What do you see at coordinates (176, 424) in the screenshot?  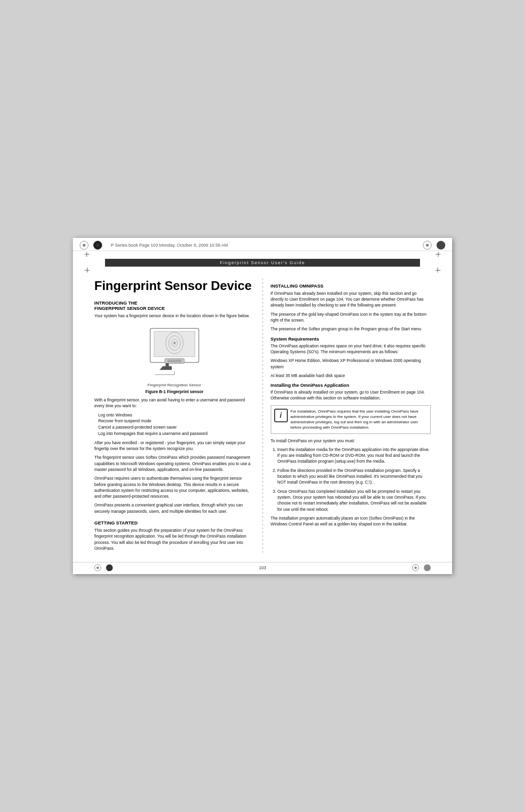 I see `benefits-list: Log onto Windows Recover from suspend mo…` at bounding box center [176, 424].